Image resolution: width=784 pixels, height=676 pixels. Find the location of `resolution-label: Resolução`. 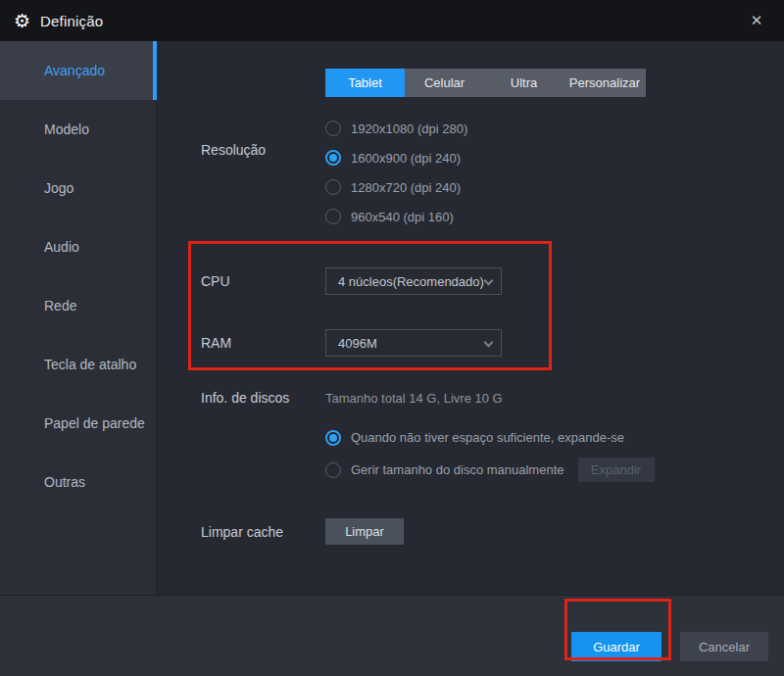

resolution-label: Resolução is located at coordinates (241, 150).